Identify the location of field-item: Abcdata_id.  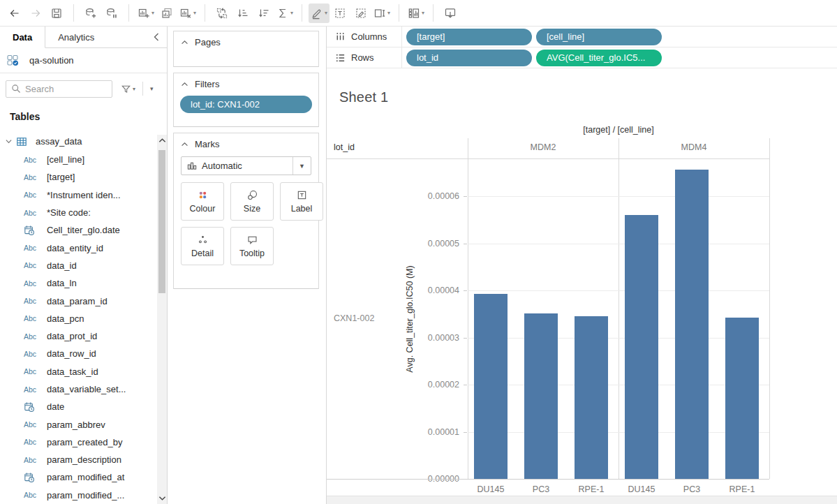
(78, 265).